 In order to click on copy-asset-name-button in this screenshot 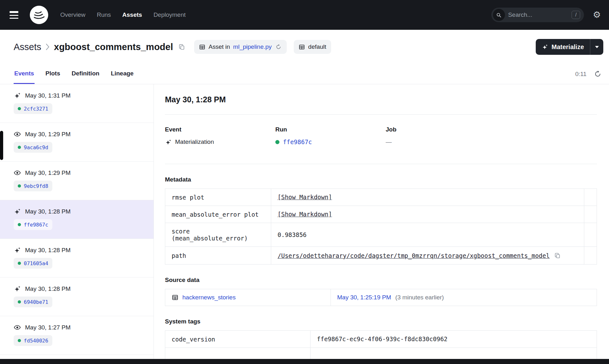, I will do `click(182, 47)`.